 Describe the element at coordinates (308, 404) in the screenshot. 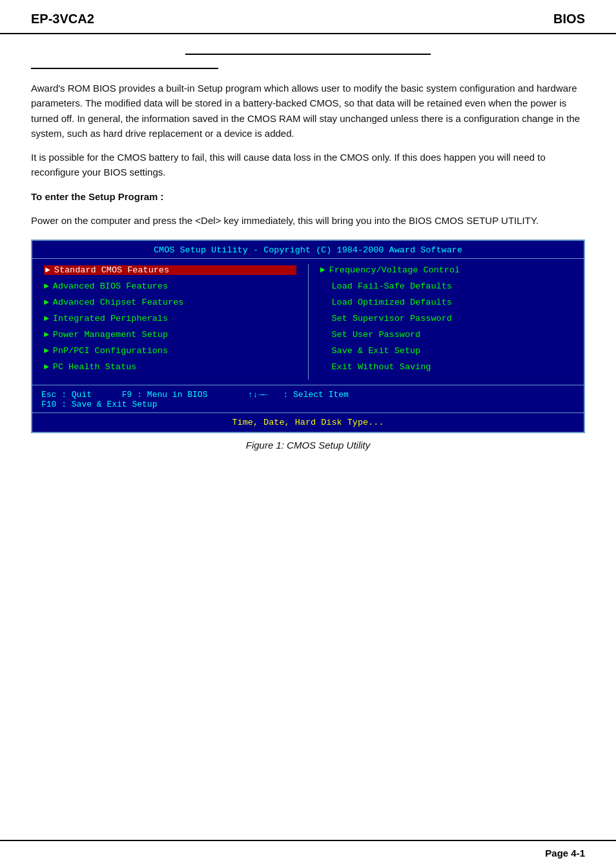

I see `bios-footer-line2: F10 : Save & Exit Setup` at that location.